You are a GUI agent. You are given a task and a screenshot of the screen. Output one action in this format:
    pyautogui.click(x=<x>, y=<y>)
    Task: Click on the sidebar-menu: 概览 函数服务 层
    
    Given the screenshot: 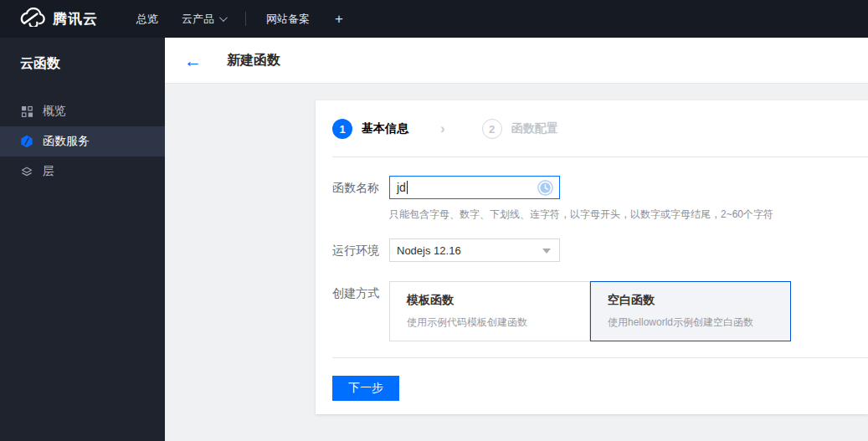 What is the action you would take?
    pyautogui.click(x=82, y=141)
    